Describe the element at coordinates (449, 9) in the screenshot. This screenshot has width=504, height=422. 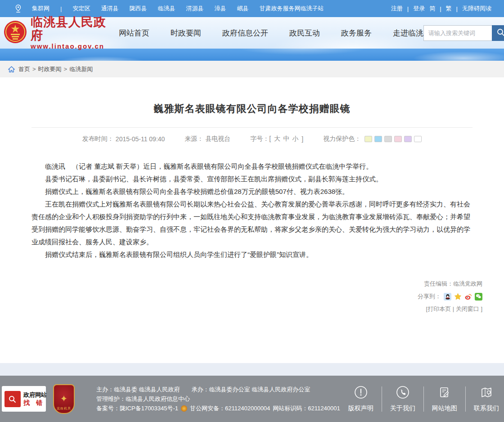
I see `topbar-user-link: 繁` at that location.